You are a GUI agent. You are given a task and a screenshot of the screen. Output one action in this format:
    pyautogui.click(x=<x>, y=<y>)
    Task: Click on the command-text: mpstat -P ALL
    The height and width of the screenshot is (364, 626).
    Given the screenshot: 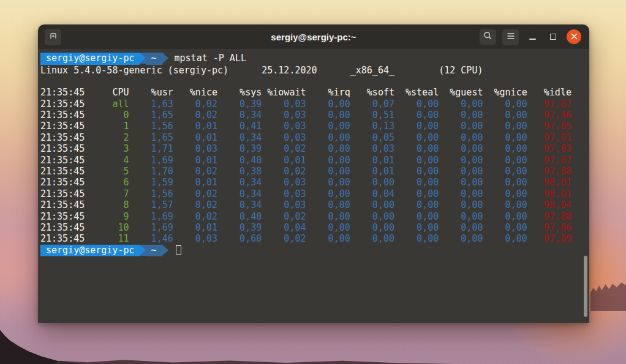 What is the action you would take?
    pyautogui.click(x=211, y=58)
    